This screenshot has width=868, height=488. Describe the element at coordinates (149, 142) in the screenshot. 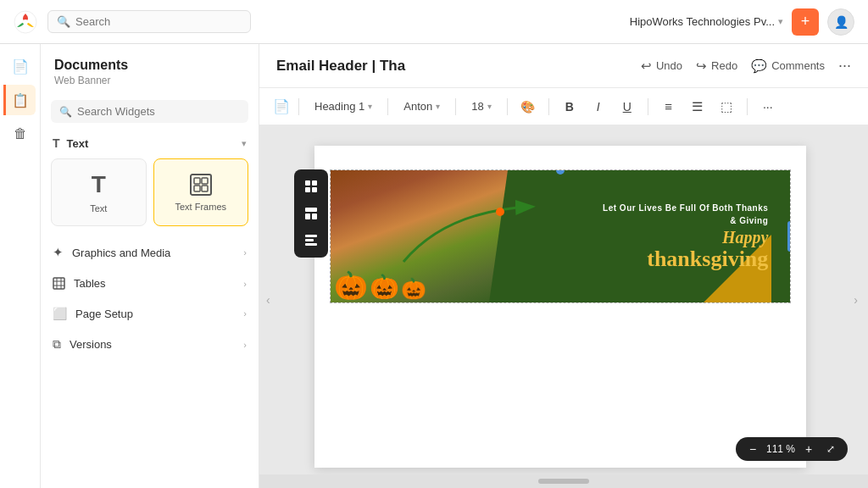

I see `text-section-header: T Text ▾` at that location.